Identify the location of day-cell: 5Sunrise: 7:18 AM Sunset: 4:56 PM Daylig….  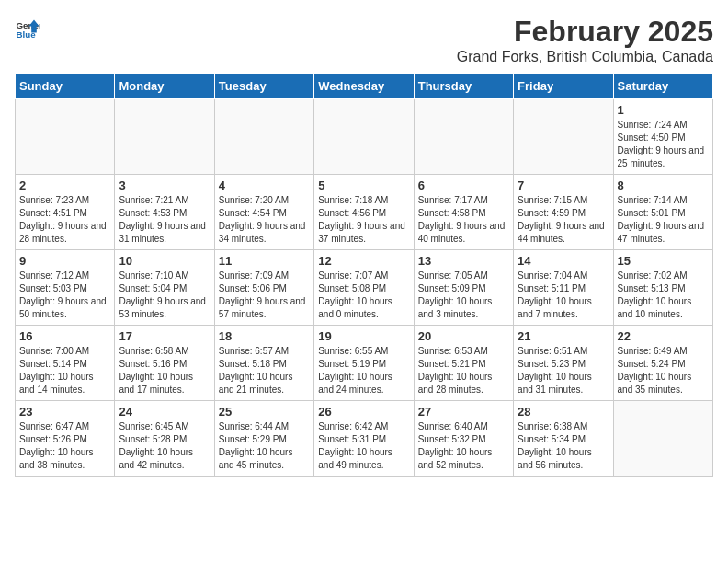
(364, 213).